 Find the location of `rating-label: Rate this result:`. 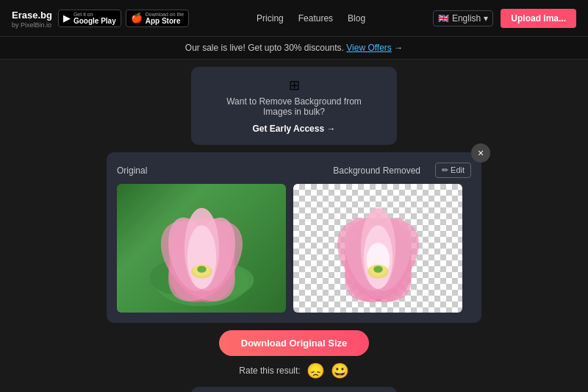

rating-label: Rate this result: is located at coordinates (269, 371).